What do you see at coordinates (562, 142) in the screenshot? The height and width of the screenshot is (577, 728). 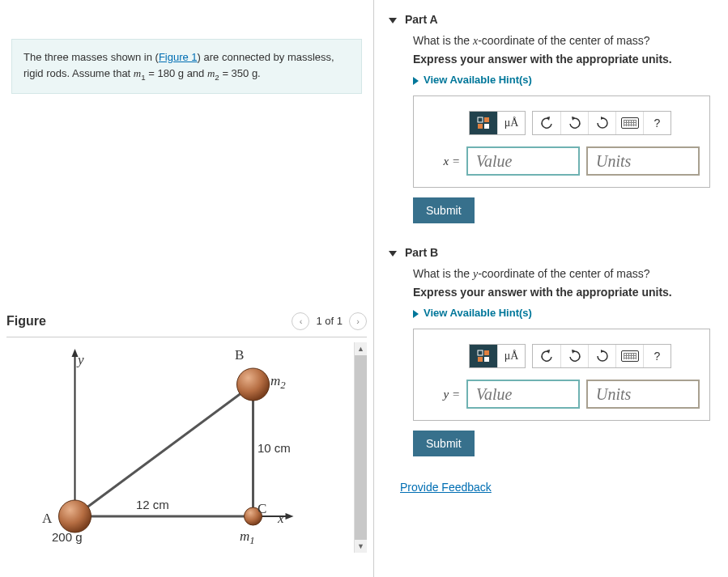 I see `part-a-answer-box: μÅ ? x =` at bounding box center [562, 142].